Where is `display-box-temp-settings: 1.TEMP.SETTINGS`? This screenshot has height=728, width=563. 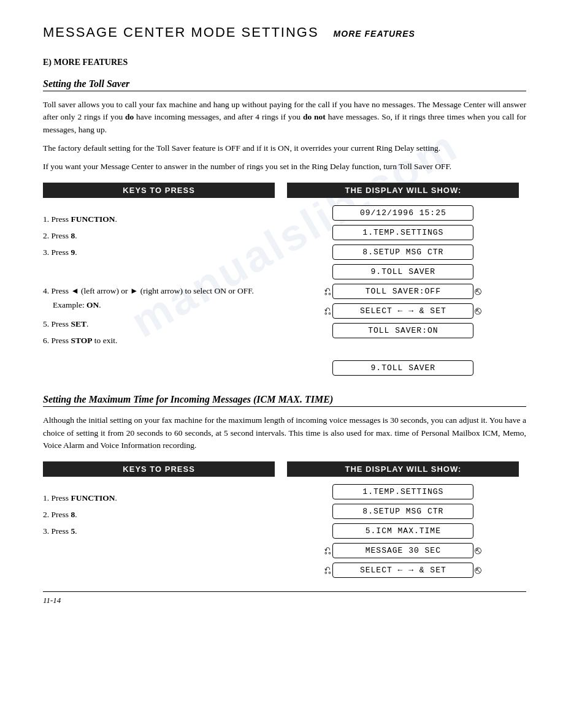 display-box-temp-settings: 1.TEMP.SETTINGS is located at coordinates (403, 233).